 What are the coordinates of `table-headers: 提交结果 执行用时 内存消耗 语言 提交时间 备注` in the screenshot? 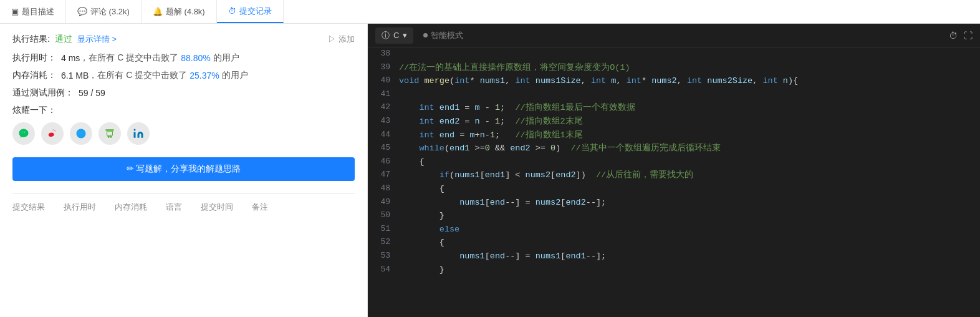 It's located at (183, 203).